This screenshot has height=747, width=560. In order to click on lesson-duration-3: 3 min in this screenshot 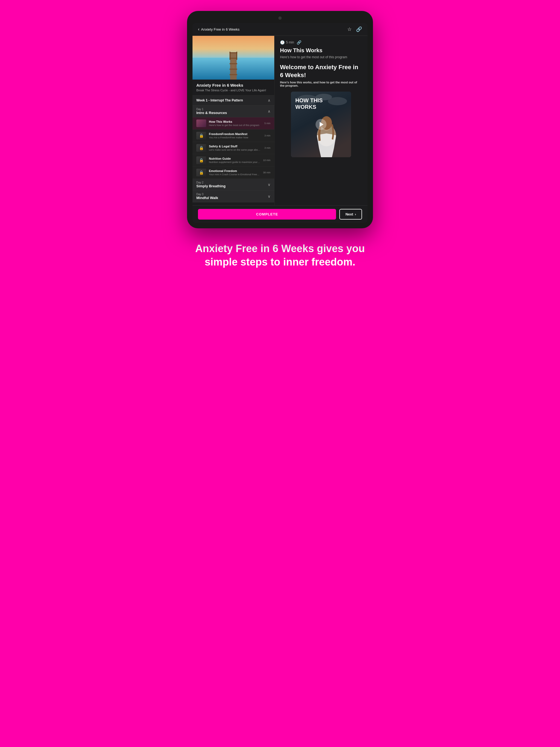, I will do `click(268, 148)`.